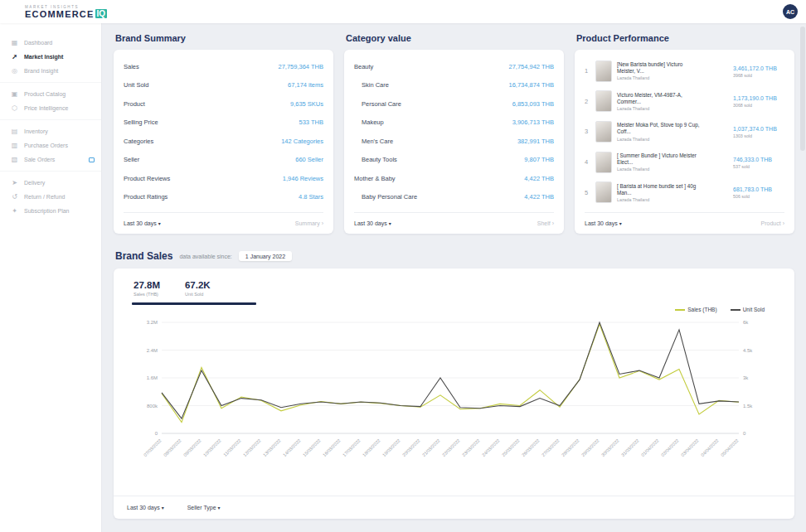 Image resolution: width=806 pixels, height=532 pixels. What do you see at coordinates (587, 162) in the screenshot?
I see `product-rank: 4` at bounding box center [587, 162].